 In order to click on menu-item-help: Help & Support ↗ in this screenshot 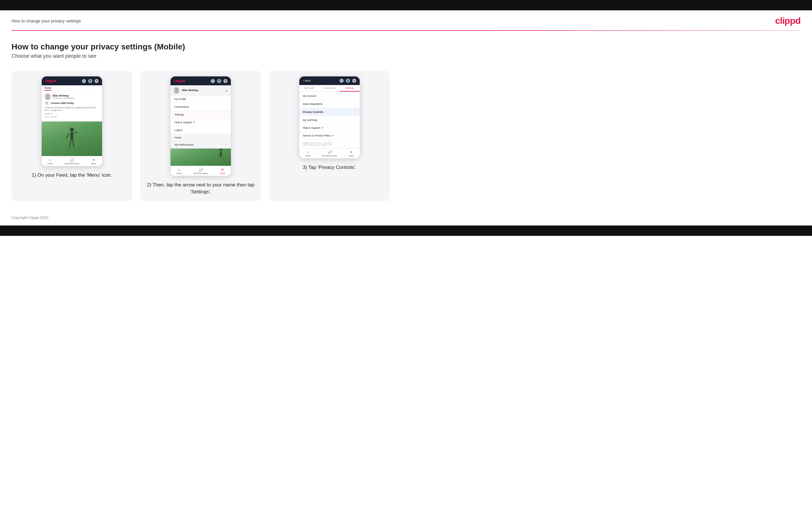, I will do `click(201, 123)`.